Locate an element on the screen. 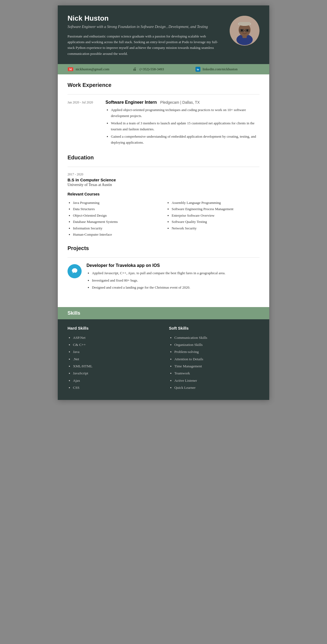 The width and height of the screenshot is (327, 644). skill-item: Java is located at coordinates (116, 352).